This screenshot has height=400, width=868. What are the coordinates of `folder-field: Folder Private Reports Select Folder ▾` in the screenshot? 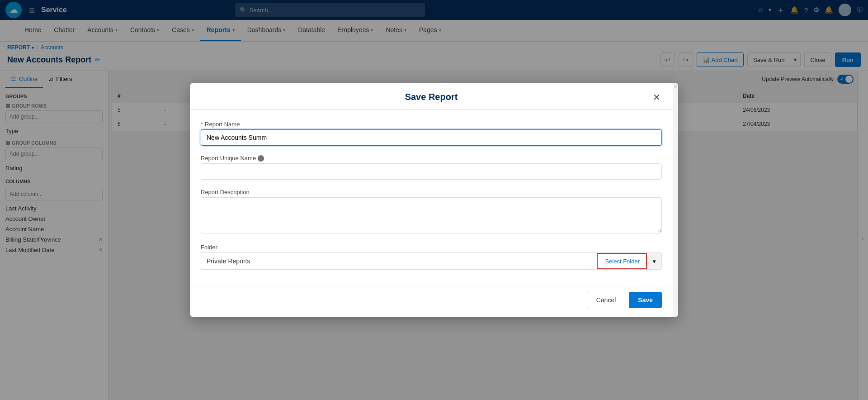 It's located at (431, 257).